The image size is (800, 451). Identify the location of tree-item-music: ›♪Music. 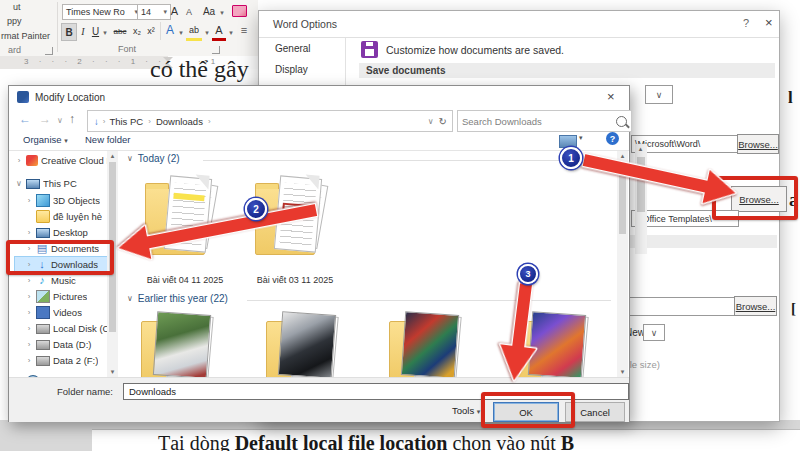
(62, 280).